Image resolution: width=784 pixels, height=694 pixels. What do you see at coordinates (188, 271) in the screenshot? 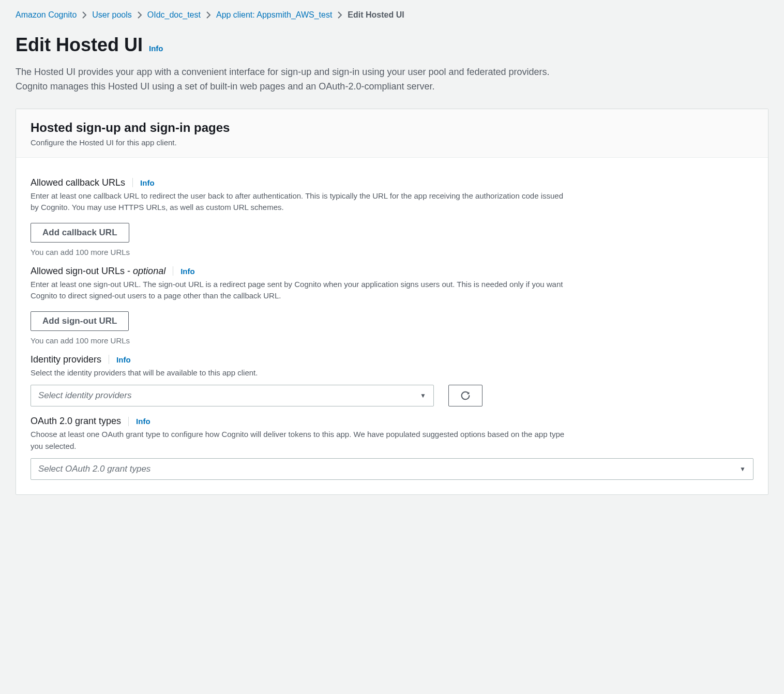
I see `signout-info-link: Info` at bounding box center [188, 271].